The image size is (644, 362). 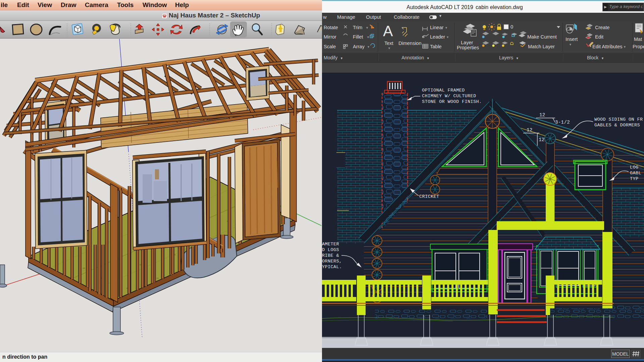 What do you see at coordinates (389, 43) in the screenshot?
I see `svg-text: Text` at bounding box center [389, 43].